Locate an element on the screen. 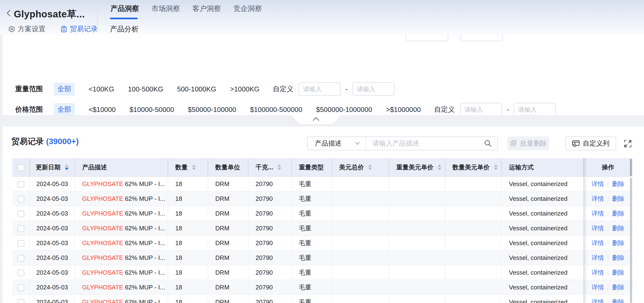 This screenshot has width=644, height=303. price-max-input is located at coordinates (535, 109).